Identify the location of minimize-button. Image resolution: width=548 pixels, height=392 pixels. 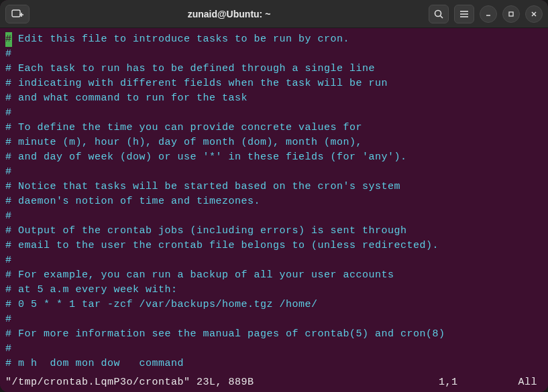
(488, 14).